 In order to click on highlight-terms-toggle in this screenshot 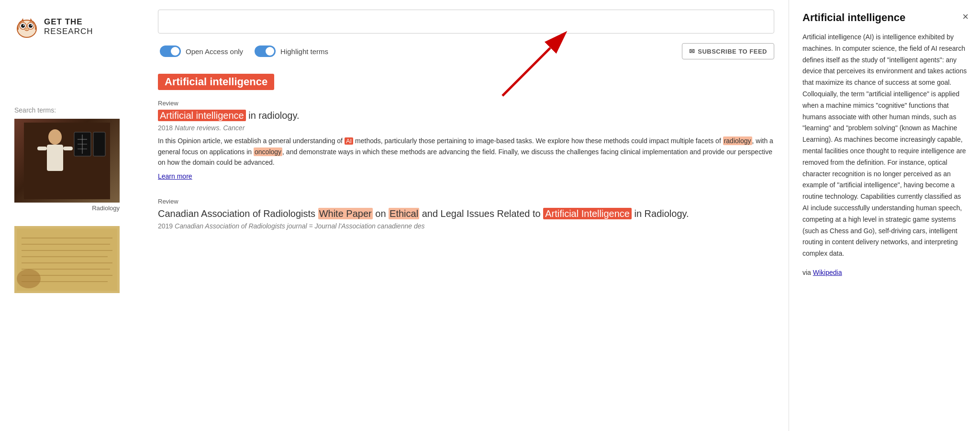, I will do `click(265, 51)`.